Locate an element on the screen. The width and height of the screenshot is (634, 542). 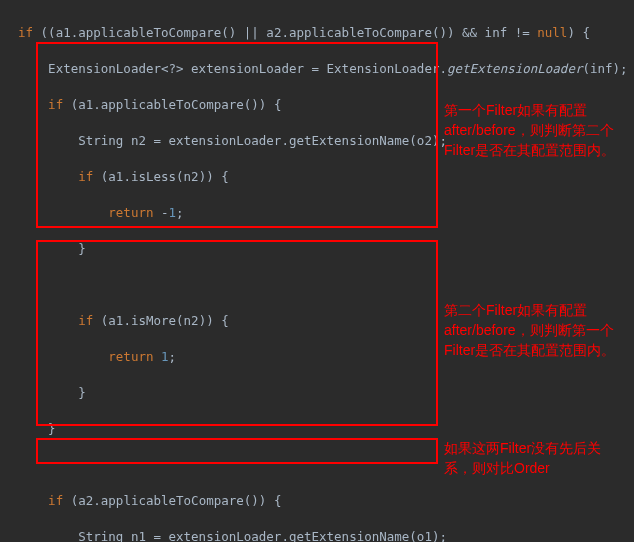
annotation-2: 第二个Filter如果有配置after/before，则判断第一个Filter是… is located at coordinates (534, 330).